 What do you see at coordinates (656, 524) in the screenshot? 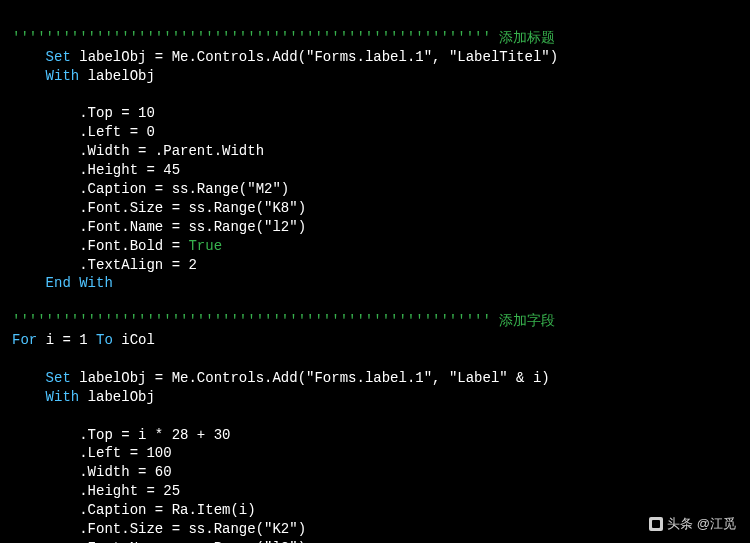
I see `watermark-logo-icon` at bounding box center [656, 524].